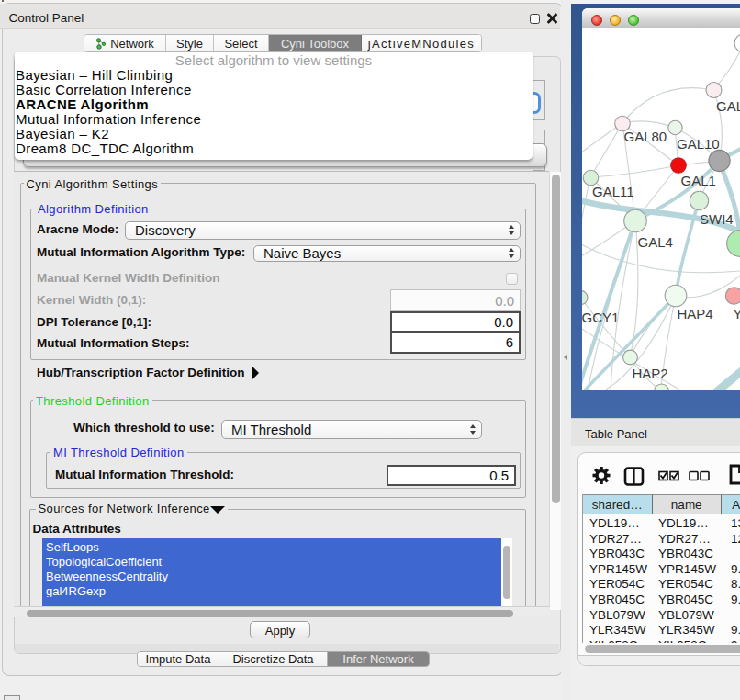  Describe the element at coordinates (736, 314) in the screenshot. I see `svg-text: Y` at that location.